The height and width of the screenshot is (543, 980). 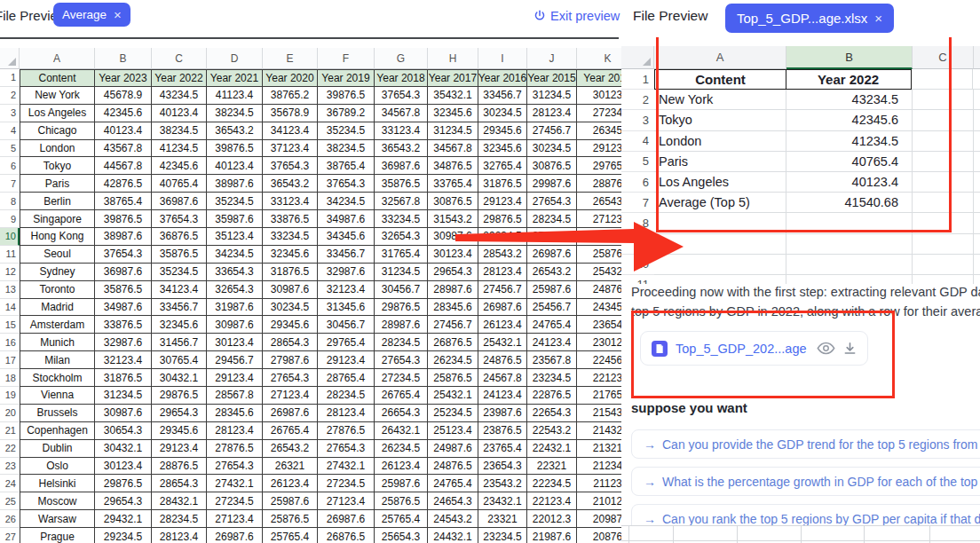 What do you see at coordinates (721, 142) in the screenshot?
I see `cell: London` at bounding box center [721, 142].